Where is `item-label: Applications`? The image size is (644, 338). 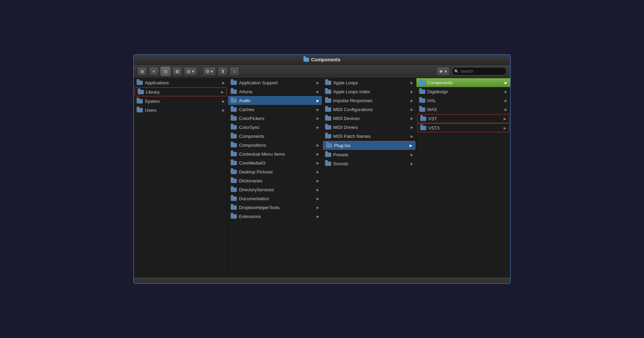
item-label: Applications is located at coordinates (183, 83).